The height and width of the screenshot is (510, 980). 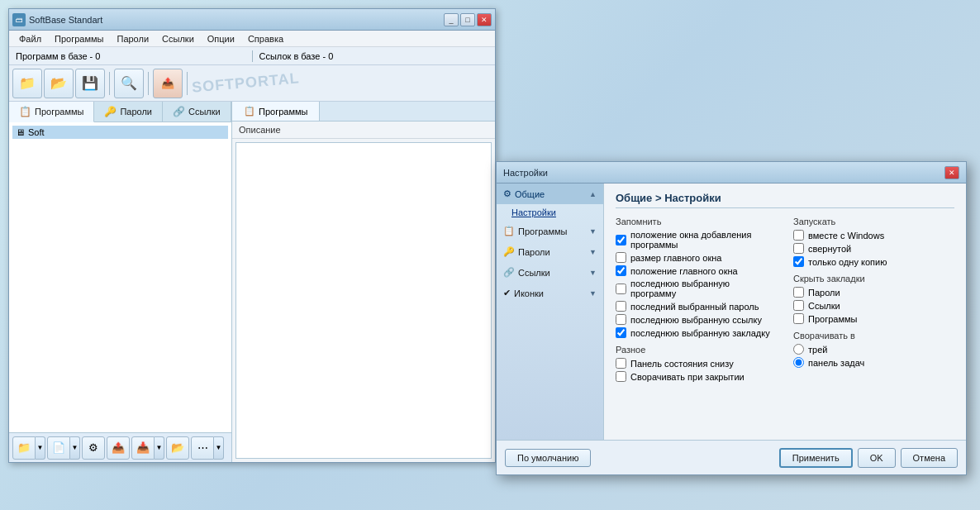 What do you see at coordinates (696, 364) in the screenshot?
I see `cb-statusbar: Панель состояния снизу` at bounding box center [696, 364].